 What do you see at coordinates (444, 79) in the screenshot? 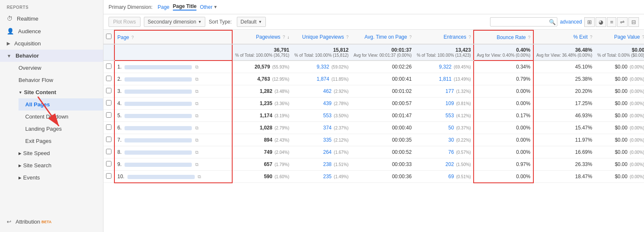
I see `row-entrances: 1,811 (13.49%)` at bounding box center [444, 79].